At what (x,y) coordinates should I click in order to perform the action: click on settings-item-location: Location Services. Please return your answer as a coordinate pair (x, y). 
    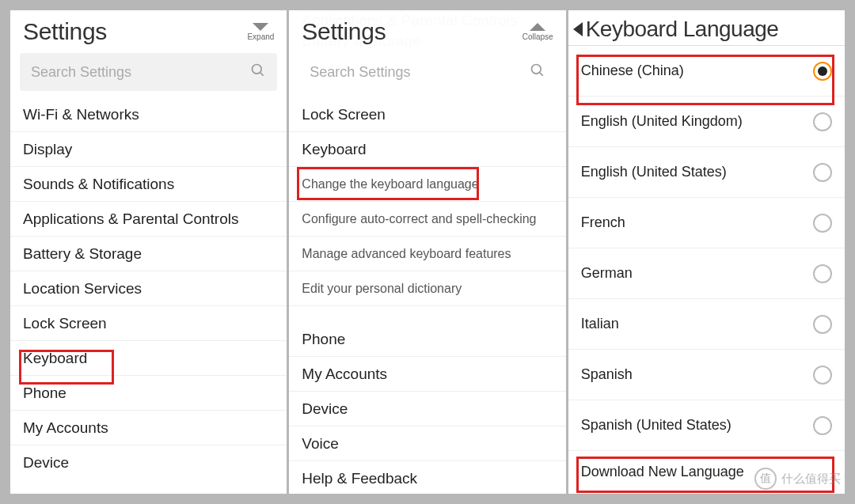
    Looking at the image, I should click on (149, 289).